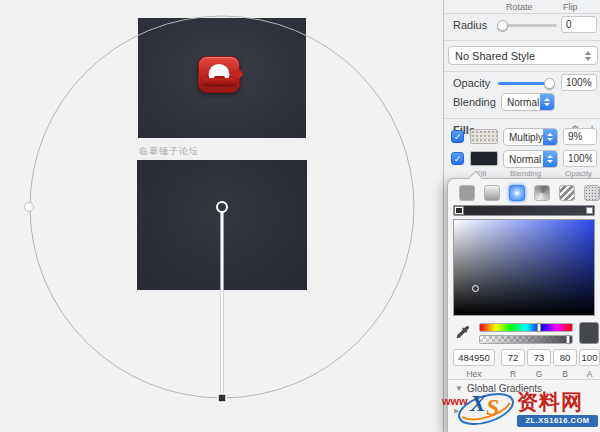  Describe the element at coordinates (467, 193) in the screenshot. I see `fill-type-solid-icon` at that location.